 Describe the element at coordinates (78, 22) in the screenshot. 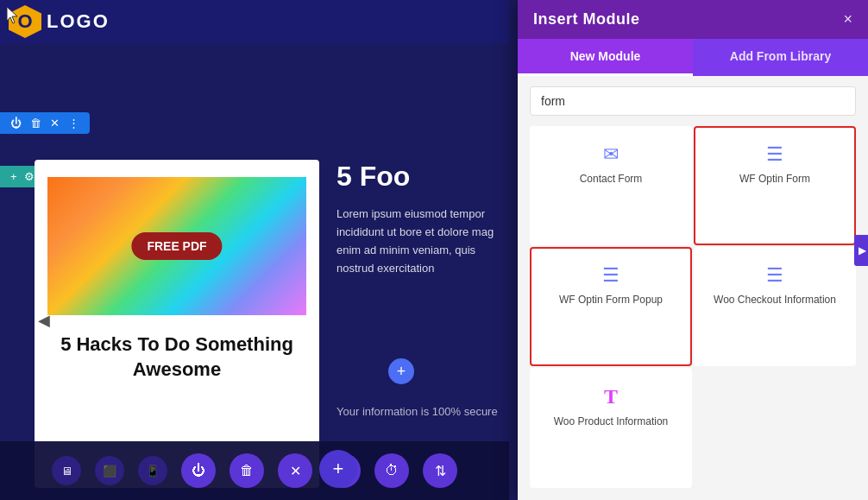

I see `logo-text: LOGO` at that location.